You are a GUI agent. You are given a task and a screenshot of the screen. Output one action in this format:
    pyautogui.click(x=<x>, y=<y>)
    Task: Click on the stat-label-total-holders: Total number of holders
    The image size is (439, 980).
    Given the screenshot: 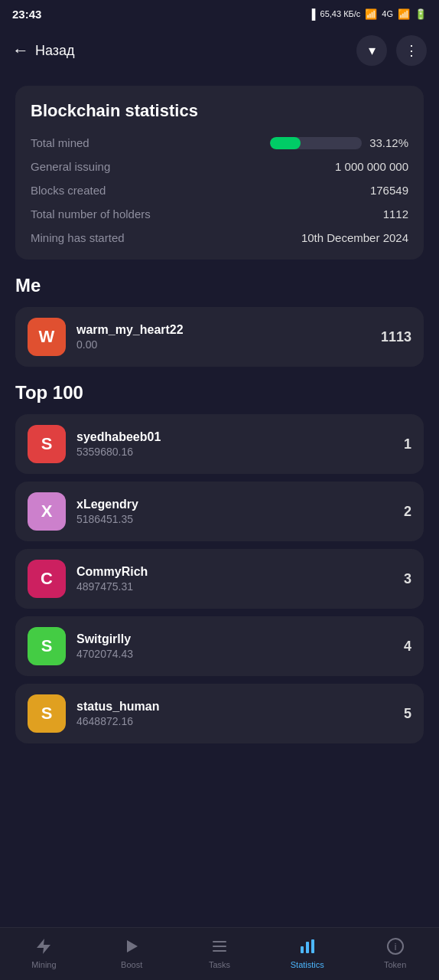 What is the action you would take?
    pyautogui.click(x=90, y=214)
    